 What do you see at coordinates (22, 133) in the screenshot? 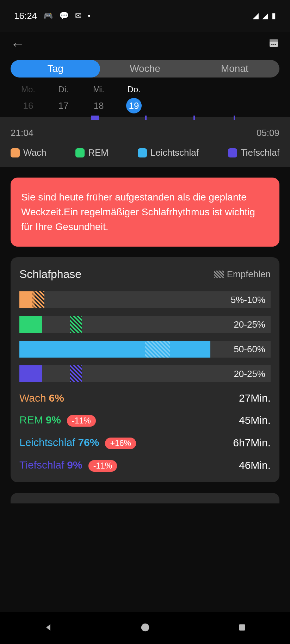
I see `sleep-start-time: 21:04` at bounding box center [22, 133].